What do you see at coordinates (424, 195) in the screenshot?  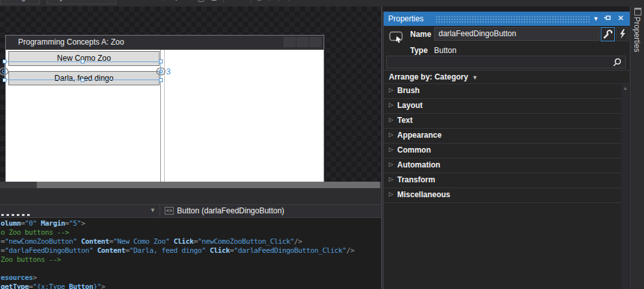 I see `category-label: Miscellaneous` at bounding box center [424, 195].